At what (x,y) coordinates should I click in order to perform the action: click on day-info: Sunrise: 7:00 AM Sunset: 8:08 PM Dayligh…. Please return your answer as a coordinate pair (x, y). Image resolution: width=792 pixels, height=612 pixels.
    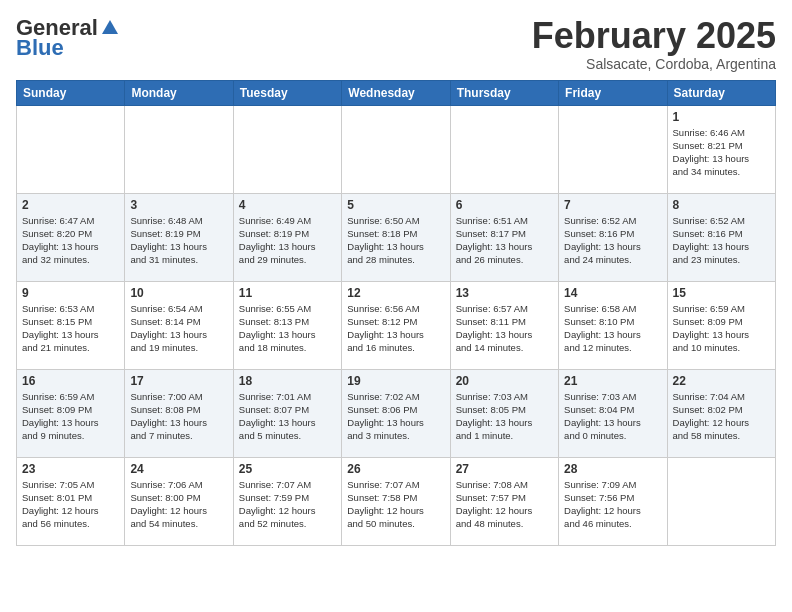
    Looking at the image, I should click on (178, 416).